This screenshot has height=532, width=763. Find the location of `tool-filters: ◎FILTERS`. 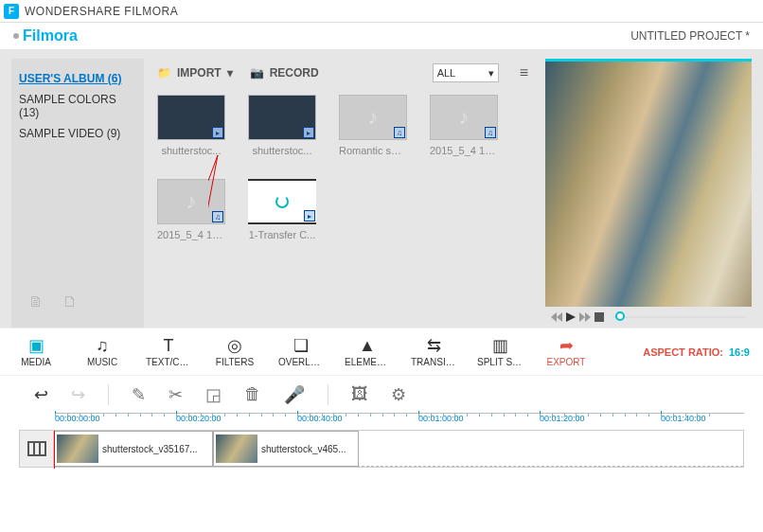

tool-filters: ◎FILTERS is located at coordinates (235, 352).